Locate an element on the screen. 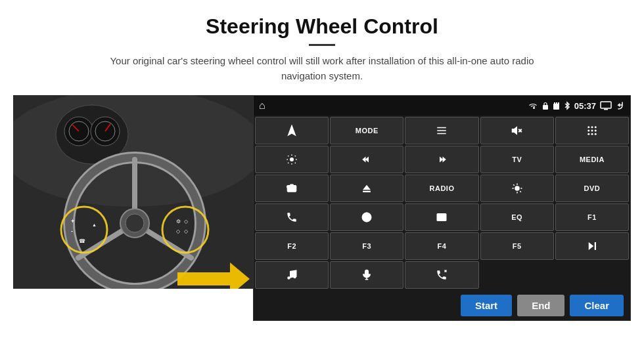 Image resolution: width=644 pixels, height=357 pixels. ctrl-btn-mode: MODE is located at coordinates (367, 131).